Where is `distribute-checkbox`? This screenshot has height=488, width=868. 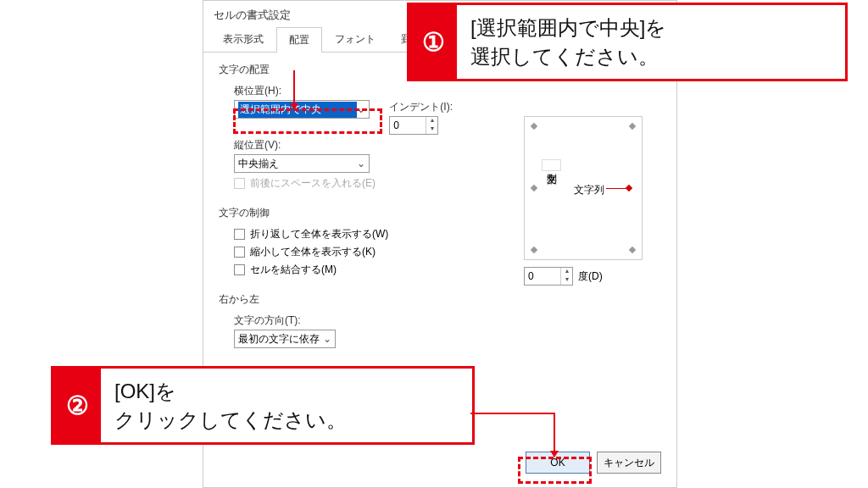 distribute-checkbox is located at coordinates (239, 183).